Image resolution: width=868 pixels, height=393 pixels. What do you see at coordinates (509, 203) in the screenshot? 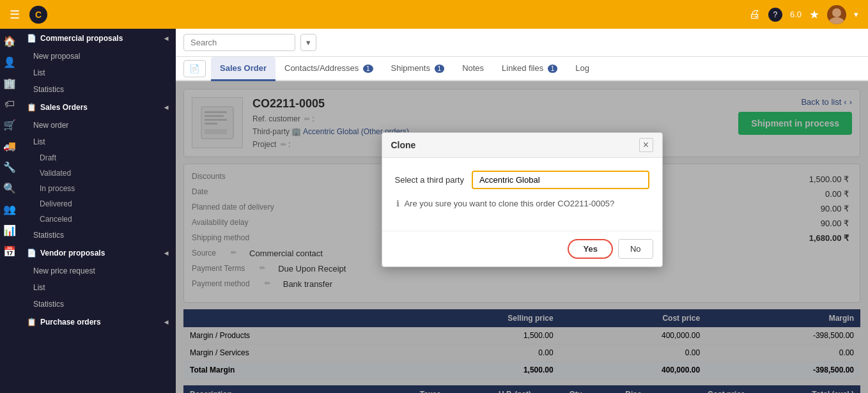
I see `modal-confirm-message: Are you sure you want to clone this orde…` at bounding box center [509, 203].